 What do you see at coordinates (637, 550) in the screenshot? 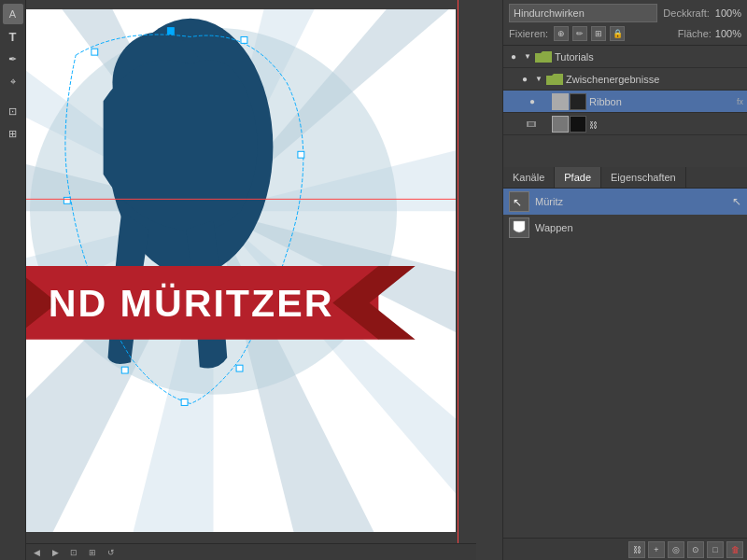
I see `link-bottom-btn: ⛓` at bounding box center [637, 550].